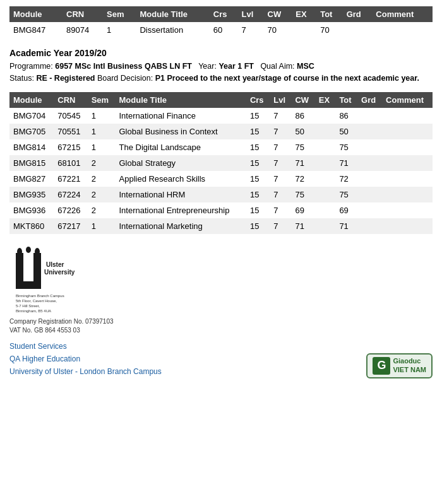  I want to click on student-services-label: Student Services, so click(86, 346).